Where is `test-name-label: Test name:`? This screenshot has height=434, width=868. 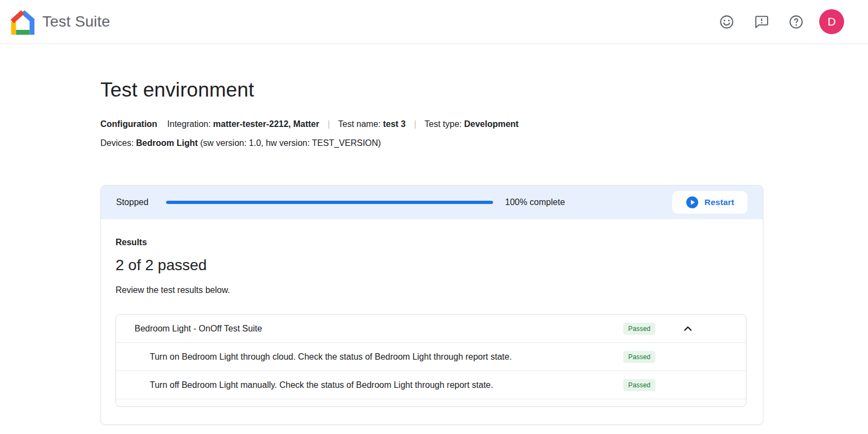 test-name-label: Test name: is located at coordinates (359, 124).